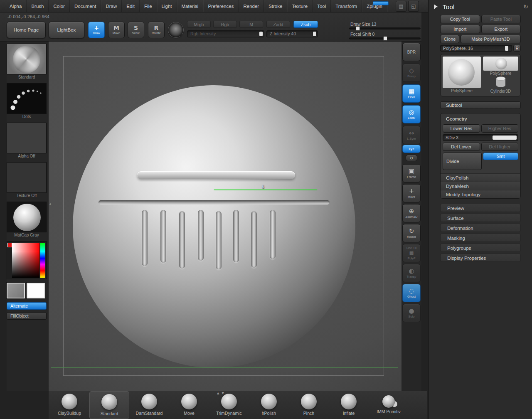 Image resolution: width=532 pixels, height=419 pixels. I want to click on current-brush-selector: Standard, so click(27, 62).